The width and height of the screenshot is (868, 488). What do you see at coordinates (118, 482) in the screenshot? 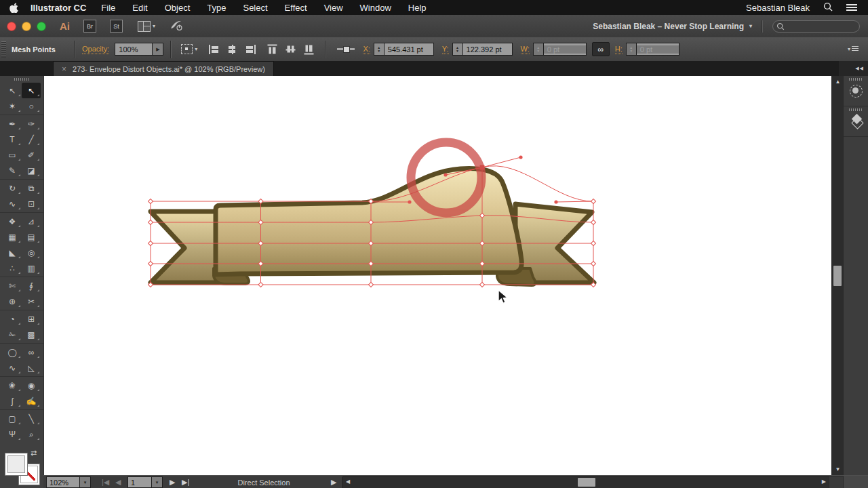
I see `previous-artboard-button: ◀` at bounding box center [118, 482].